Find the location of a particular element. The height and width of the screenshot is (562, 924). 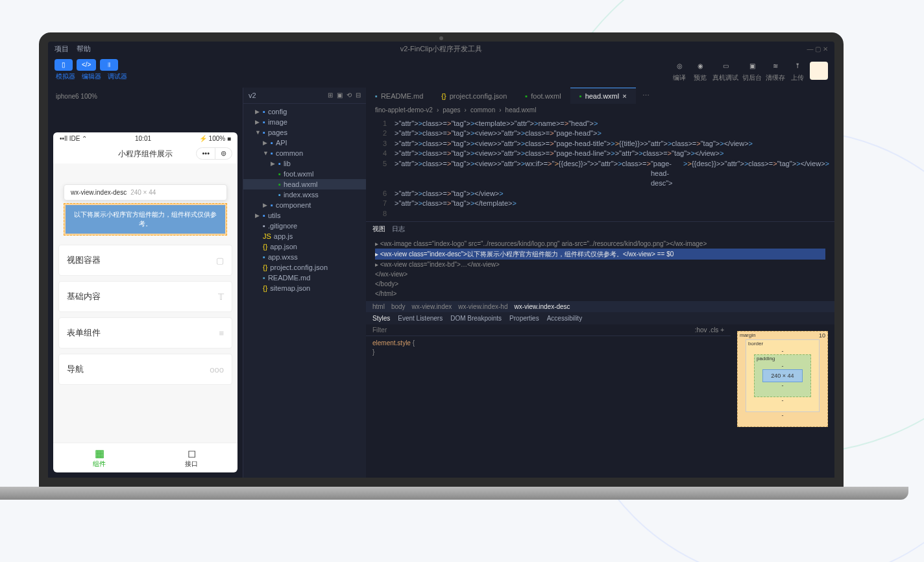

editor-toggle-icon: </> is located at coordinates (86, 65).